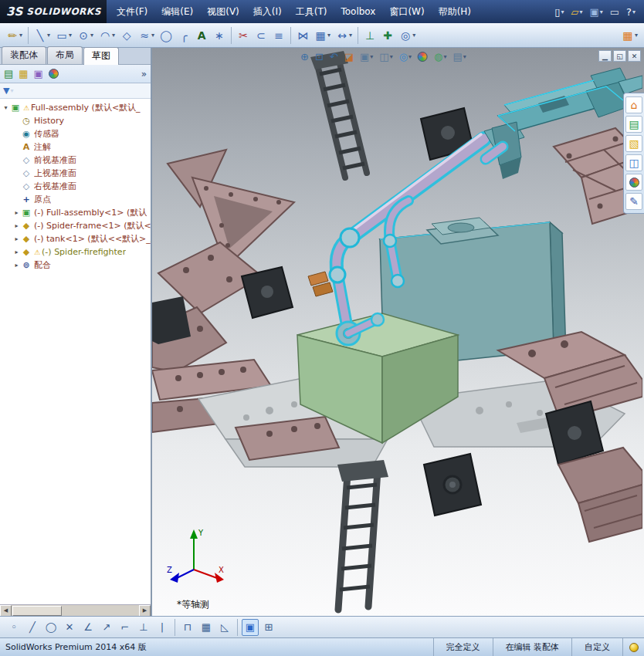 The width and height of the screenshot is (644, 656). Describe the element at coordinates (634, 201) in the screenshot. I see `custom-properties-button: ✎` at that location.